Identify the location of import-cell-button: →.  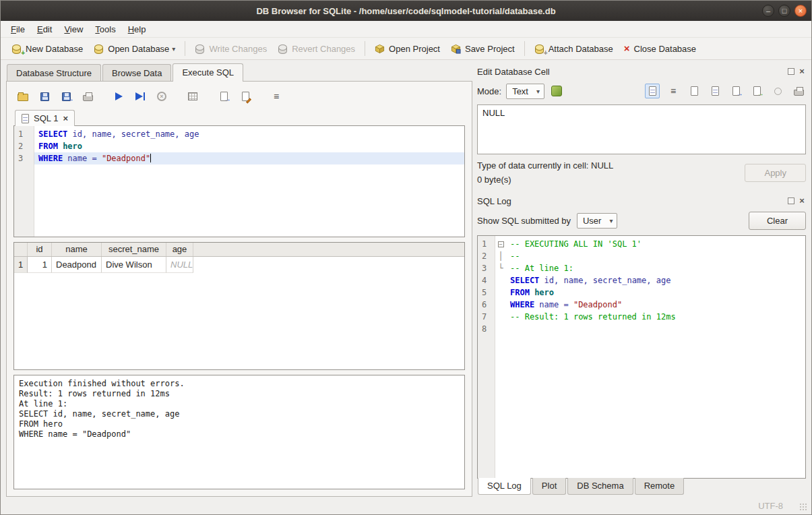
(736, 91).